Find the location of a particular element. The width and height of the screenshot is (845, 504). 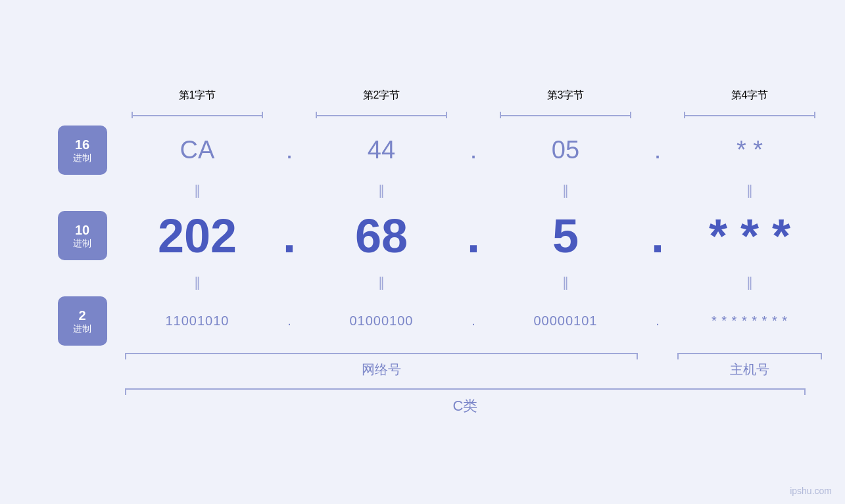

bin-val-1: 11001010 is located at coordinates (197, 321).